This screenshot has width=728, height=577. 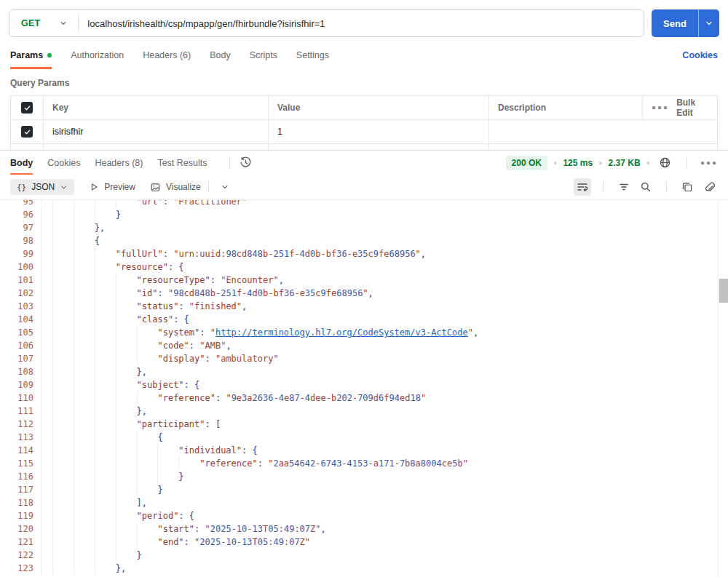 What do you see at coordinates (582, 187) in the screenshot?
I see `wrap-text-icon` at bounding box center [582, 187].